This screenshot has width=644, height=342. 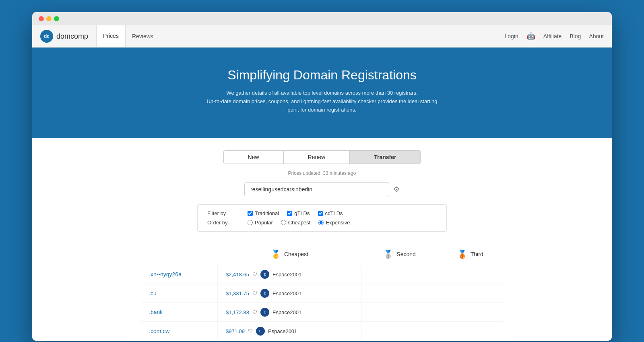 What do you see at coordinates (322, 293) in the screenshot?
I see `table-row: .cu $1,331.75 🛡 E Espace2001` at bounding box center [322, 293].